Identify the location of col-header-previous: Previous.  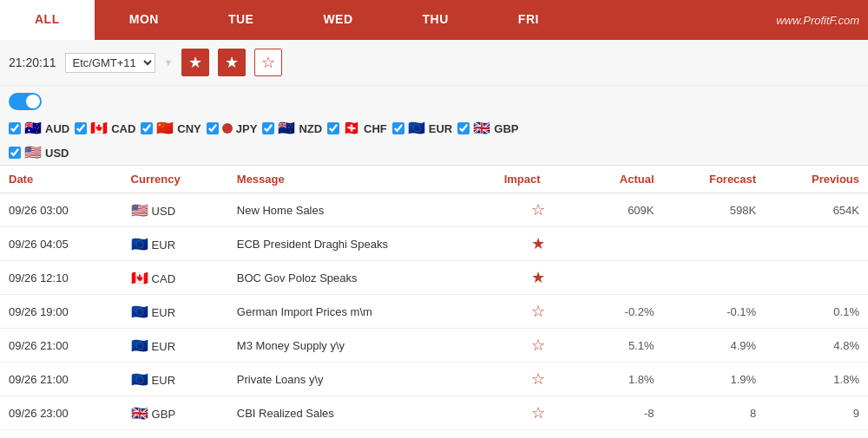
(816, 180).